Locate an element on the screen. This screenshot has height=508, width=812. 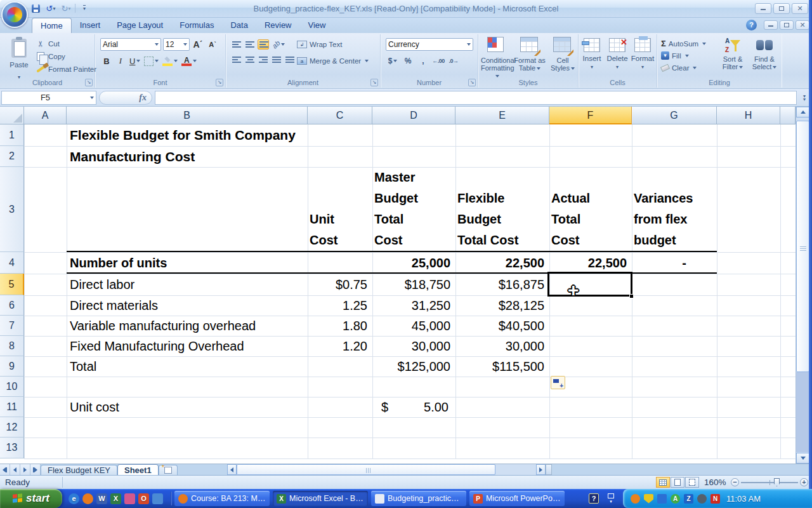
font-size-combo: 12 is located at coordinates (176, 44).